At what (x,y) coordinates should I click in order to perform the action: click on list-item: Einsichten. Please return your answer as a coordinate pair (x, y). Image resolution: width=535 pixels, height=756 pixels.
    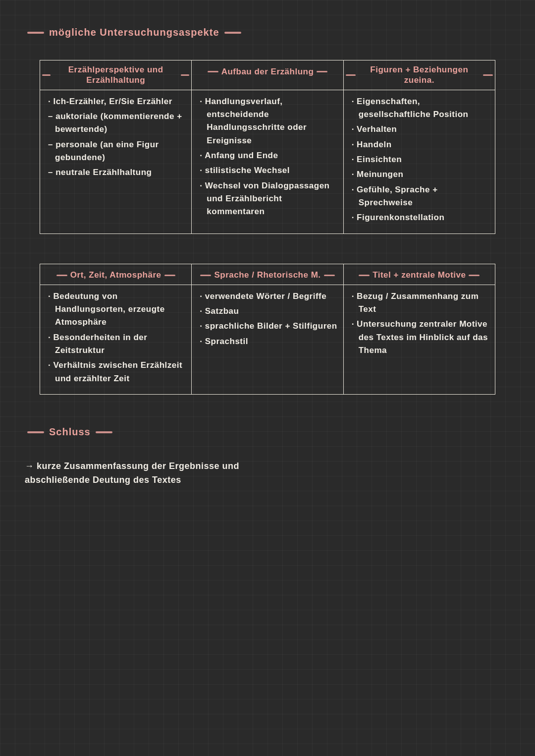
    Looking at the image, I should click on (420, 160).